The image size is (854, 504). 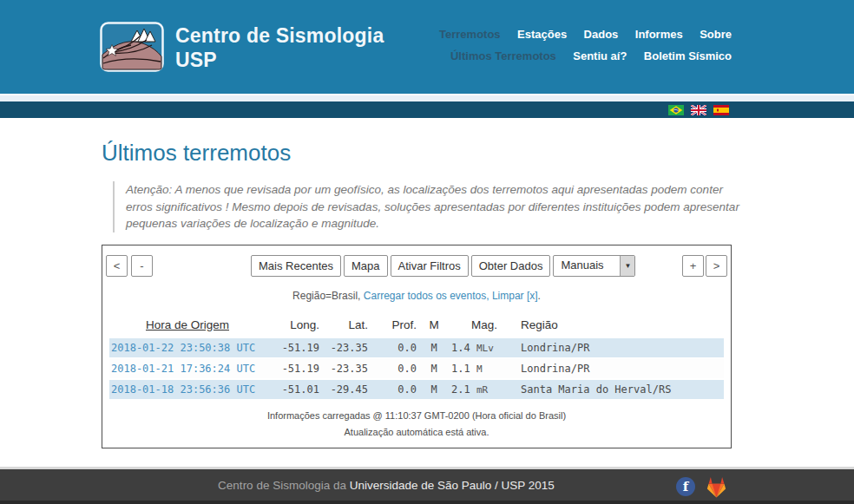 What do you see at coordinates (430, 265) in the screenshot?
I see `ativar-filtros-button: Ativar Filtros` at bounding box center [430, 265].